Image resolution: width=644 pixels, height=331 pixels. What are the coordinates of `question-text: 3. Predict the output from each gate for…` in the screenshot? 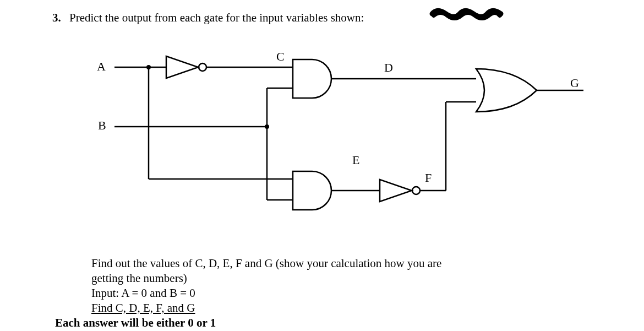 It's located at (208, 18).